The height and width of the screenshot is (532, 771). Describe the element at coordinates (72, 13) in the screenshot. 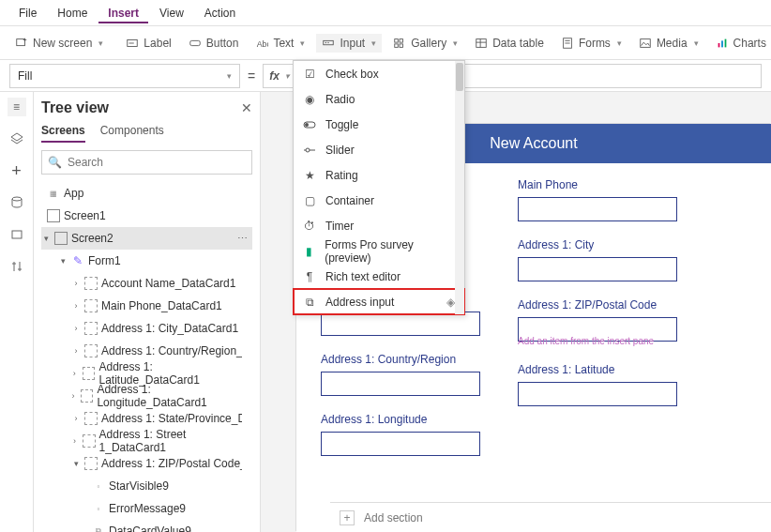

I see `menu-home: Home` at that location.